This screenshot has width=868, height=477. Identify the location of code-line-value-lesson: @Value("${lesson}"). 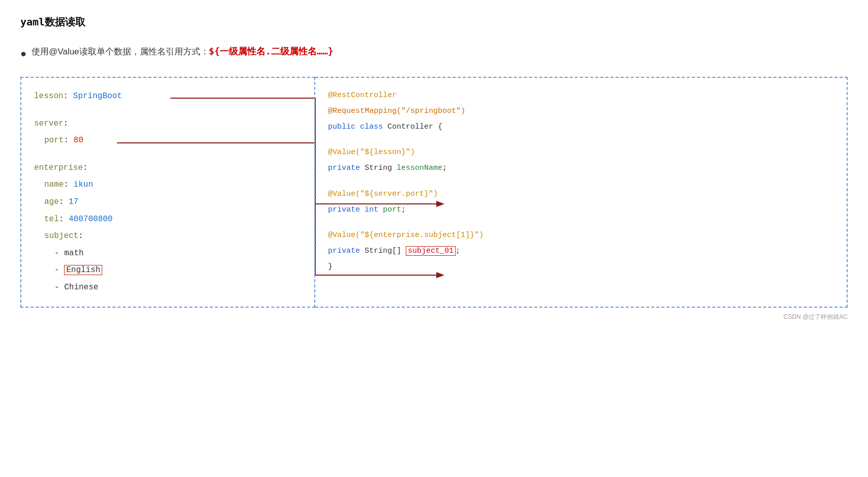
(581, 153).